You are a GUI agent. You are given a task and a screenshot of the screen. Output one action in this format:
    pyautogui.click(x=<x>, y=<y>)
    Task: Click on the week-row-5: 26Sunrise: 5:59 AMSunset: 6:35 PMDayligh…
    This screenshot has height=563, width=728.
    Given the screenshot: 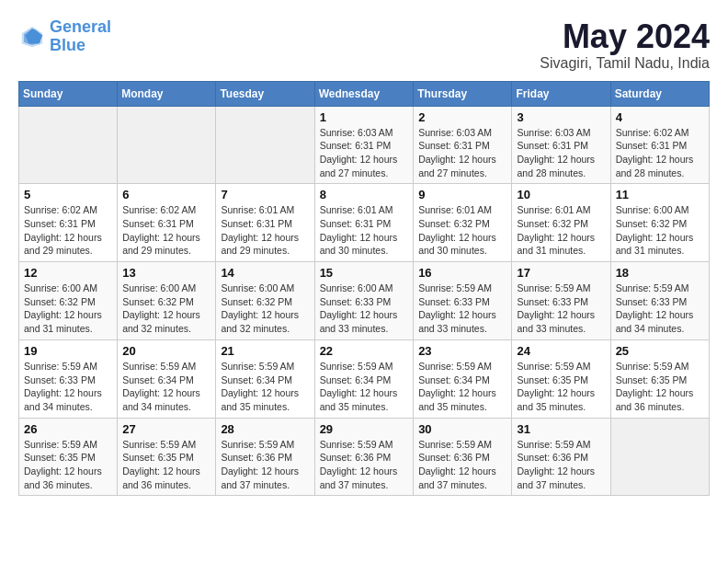 What is the action you would take?
    pyautogui.click(x=364, y=456)
    